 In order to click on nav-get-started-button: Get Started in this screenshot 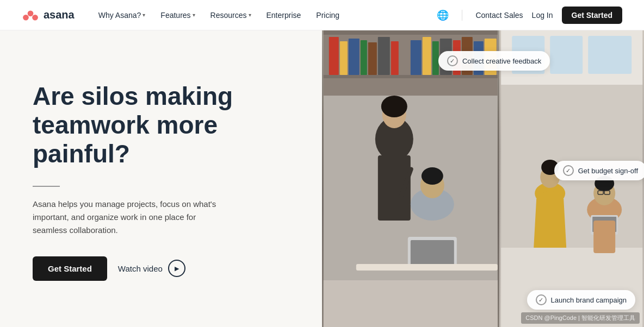, I will do `click(592, 15)`.